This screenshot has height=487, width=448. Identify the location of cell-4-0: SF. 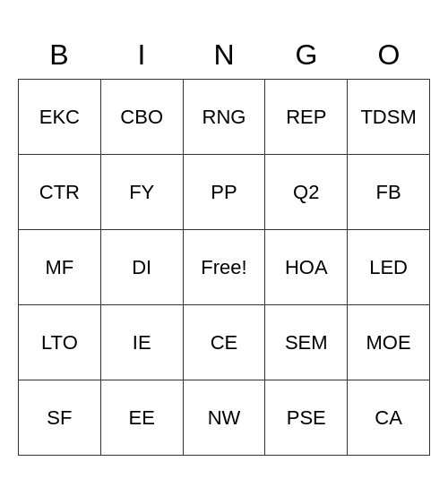
(60, 418).